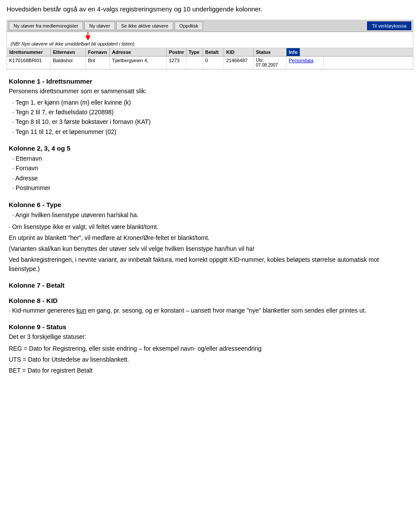 This screenshot has width=420, height=514. What do you see at coordinates (195, 52) in the screenshot?
I see `col-header-type: Type` at bounding box center [195, 52].